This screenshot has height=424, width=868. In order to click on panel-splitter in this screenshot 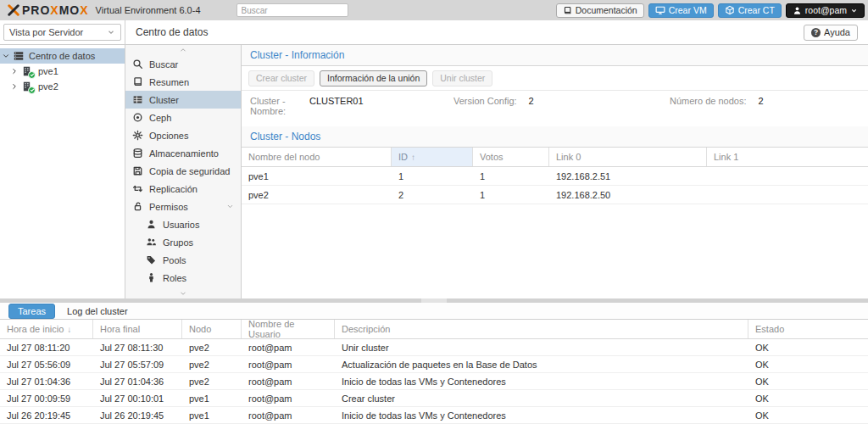, I will do `click(434, 300)`.